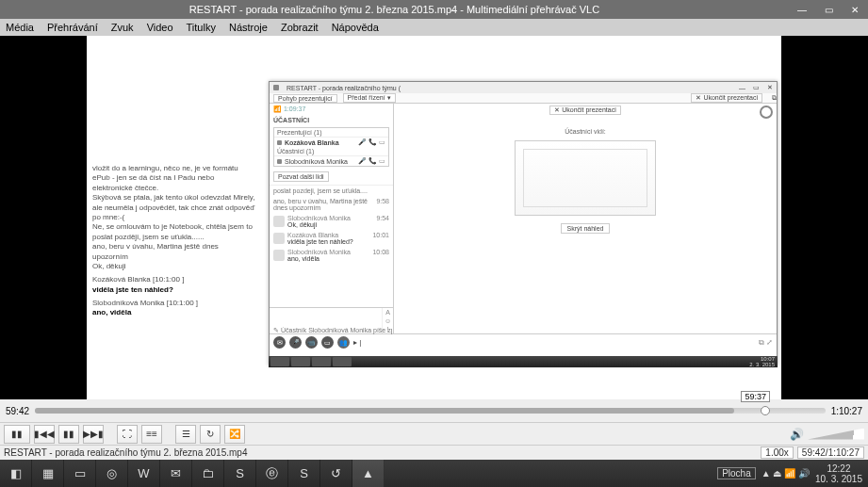 The width and height of the screenshot is (868, 487). Describe the element at coordinates (388, 320) in the screenshot. I see `emoji-icon: ☺` at that location.